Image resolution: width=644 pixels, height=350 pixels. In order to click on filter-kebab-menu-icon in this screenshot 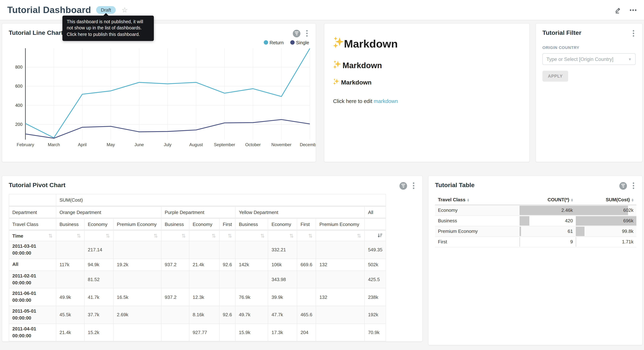, I will do `click(634, 34)`.